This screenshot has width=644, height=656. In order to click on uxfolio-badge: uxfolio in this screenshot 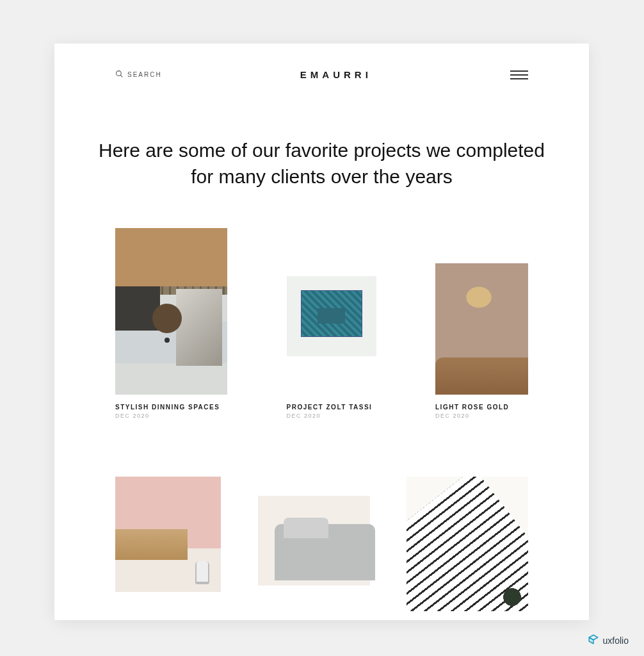, I will do `click(608, 641)`.